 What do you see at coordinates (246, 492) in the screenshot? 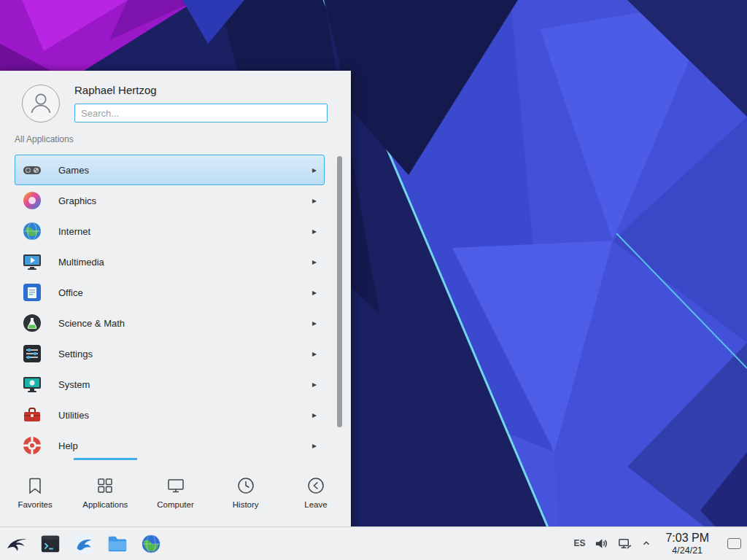
I see `tab-history: History` at bounding box center [246, 492].